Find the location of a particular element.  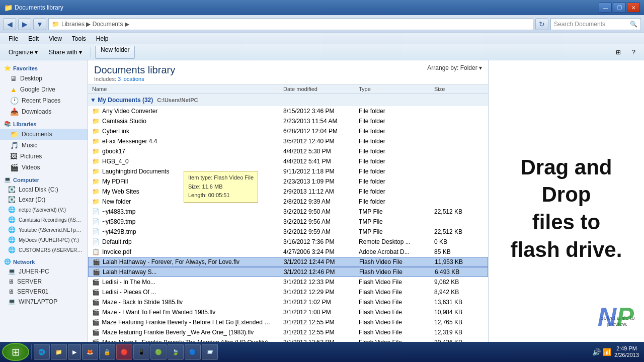

taskbar-app5: 🔒 is located at coordinates (107, 352).